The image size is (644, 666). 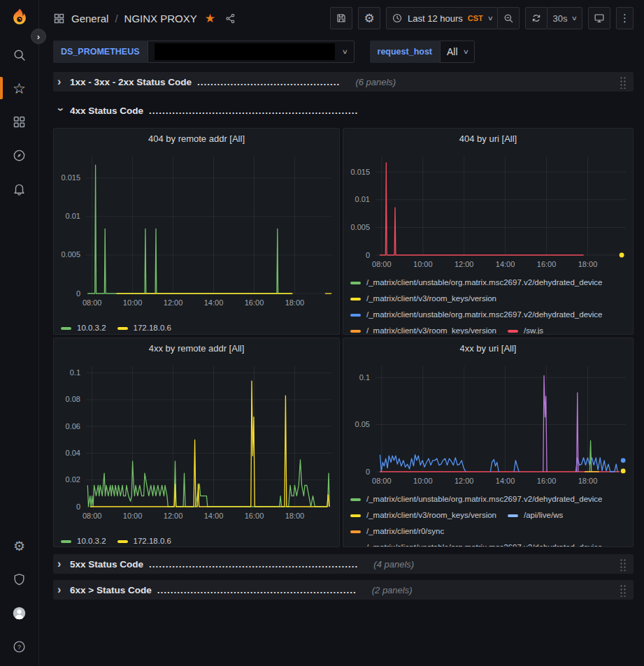 What do you see at coordinates (394, 565) in the screenshot?
I see `row-panel-count: (4 panels)` at bounding box center [394, 565].